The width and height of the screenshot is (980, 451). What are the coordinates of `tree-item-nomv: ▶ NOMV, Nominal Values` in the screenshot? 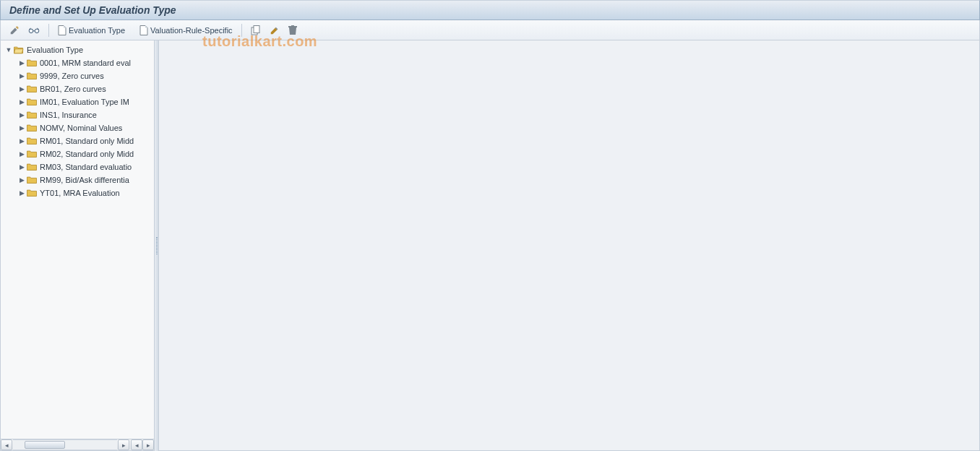 It's located at (77, 128).